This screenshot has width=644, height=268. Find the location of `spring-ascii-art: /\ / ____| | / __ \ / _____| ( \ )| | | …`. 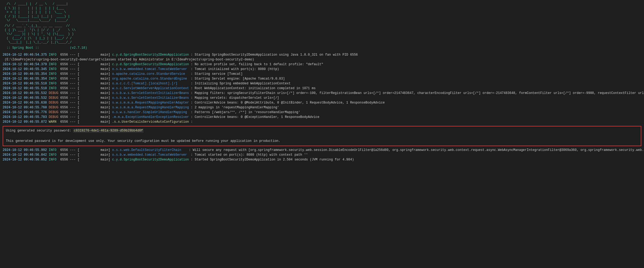

spring-ascii-art: /\ / ____| | / __ \ / _____| ( \ )| | | … is located at coordinates (322, 13).